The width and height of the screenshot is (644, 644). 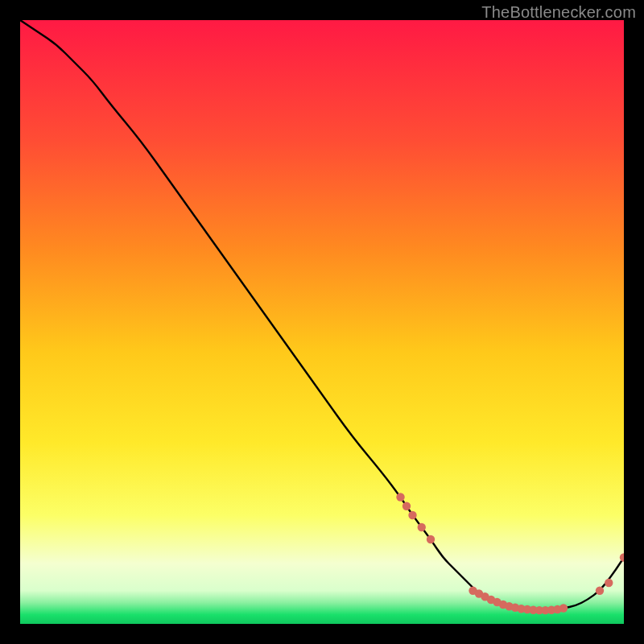 I want to click on attribution-label: TheBottlenecker.com, so click(x=559, y=13).